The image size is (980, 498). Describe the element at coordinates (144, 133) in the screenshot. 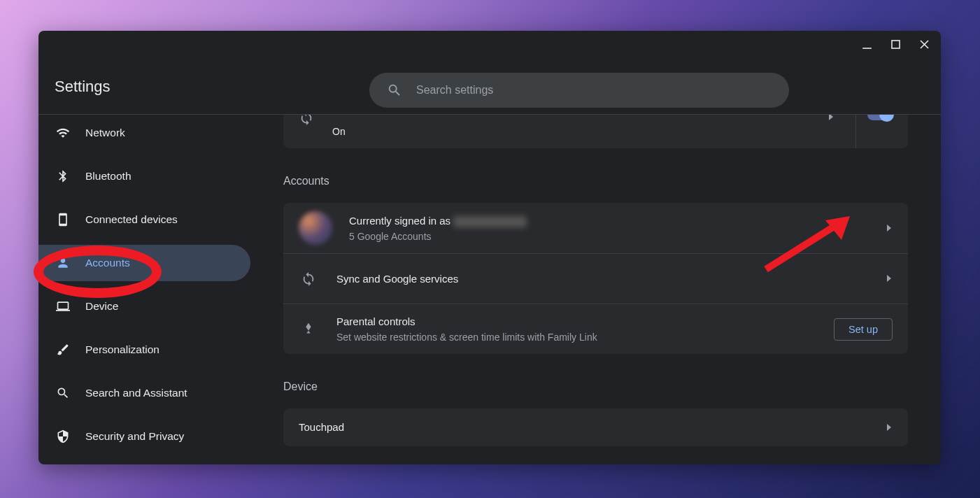

I see `sidebar-item-network: Network` at that location.